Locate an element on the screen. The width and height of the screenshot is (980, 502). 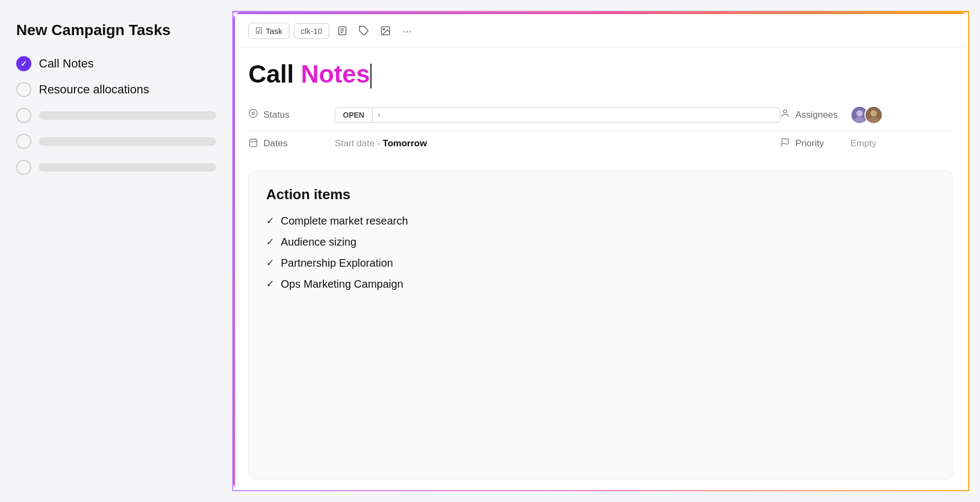
title-area: Call Notes is located at coordinates (600, 71).